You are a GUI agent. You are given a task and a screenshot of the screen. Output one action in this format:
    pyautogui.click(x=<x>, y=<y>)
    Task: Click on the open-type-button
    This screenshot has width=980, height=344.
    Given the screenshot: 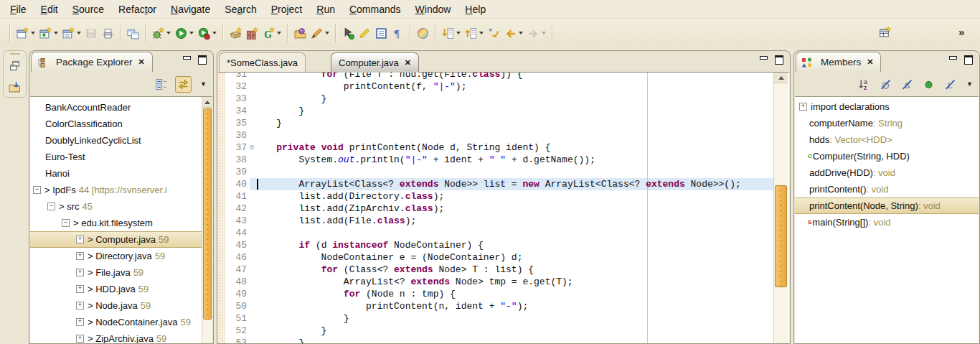 What is the action you would take?
    pyautogui.click(x=133, y=33)
    